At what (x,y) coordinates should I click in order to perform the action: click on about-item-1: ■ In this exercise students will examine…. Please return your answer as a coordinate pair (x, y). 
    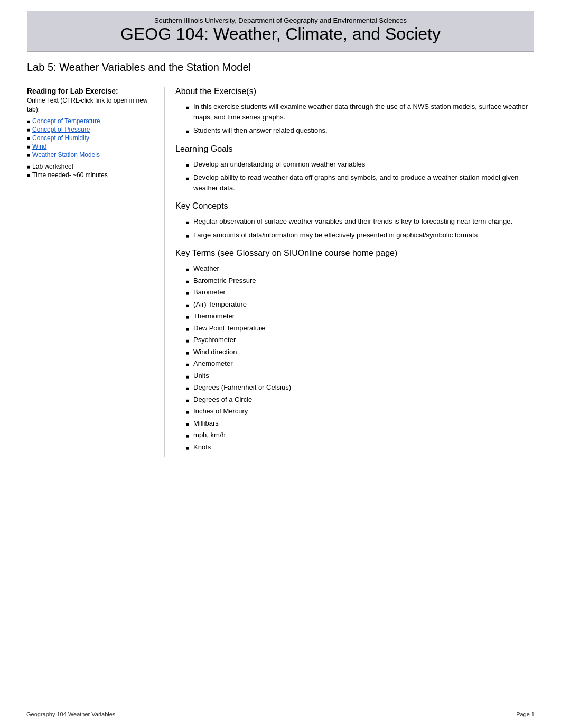
    Looking at the image, I should click on (360, 112).